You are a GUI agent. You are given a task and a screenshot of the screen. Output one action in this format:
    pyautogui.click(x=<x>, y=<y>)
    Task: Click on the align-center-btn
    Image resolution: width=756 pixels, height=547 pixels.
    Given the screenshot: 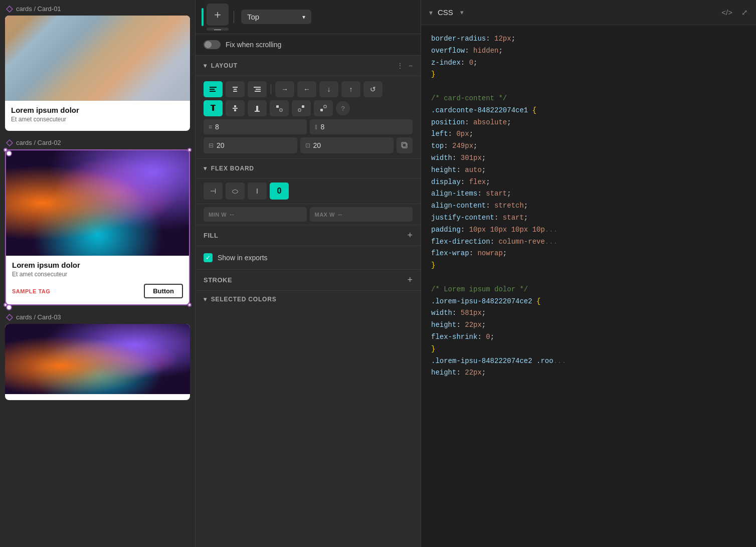 What is the action you would take?
    pyautogui.click(x=235, y=89)
    